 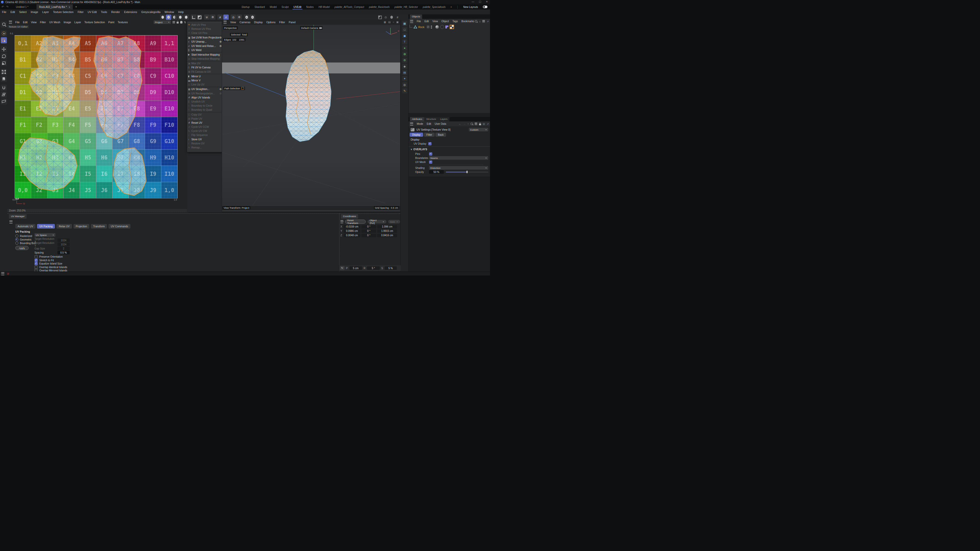 I want to click on layout-tab-palette-specialtools: palette_Specialtools, so click(x=434, y=7).